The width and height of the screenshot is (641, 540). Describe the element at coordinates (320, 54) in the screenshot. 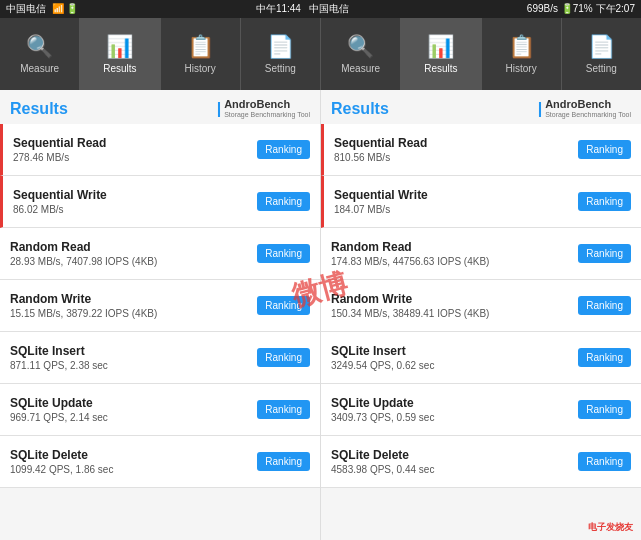

I see `nav-bar: 🔍 Measure 📊 Results 📋 History 📄 Setting …` at that location.